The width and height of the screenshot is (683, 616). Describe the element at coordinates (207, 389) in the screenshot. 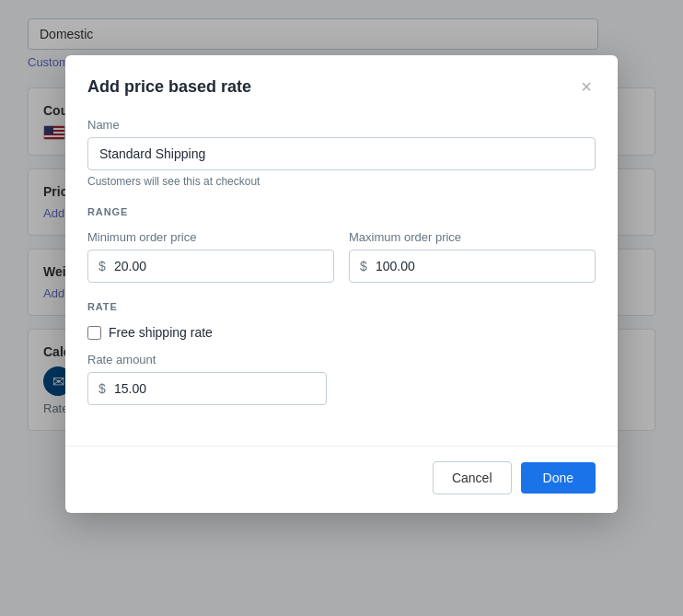

I see `rate-amount-wrapper: $` at that location.